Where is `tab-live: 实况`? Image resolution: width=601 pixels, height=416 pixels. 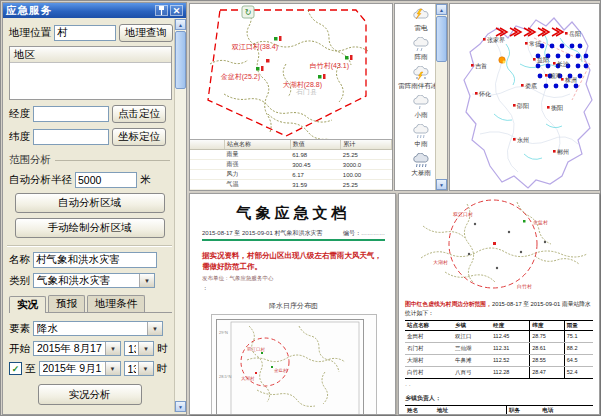
tab-live: 实况 is located at coordinates (28, 304).